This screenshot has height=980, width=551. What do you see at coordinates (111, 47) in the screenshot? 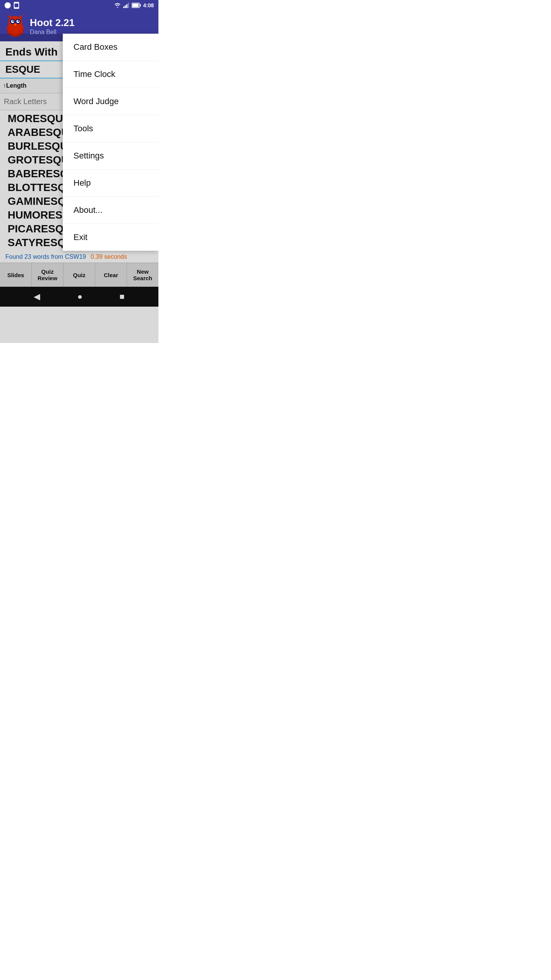
I see `menu-item-card-boxes: Card Boxes` at bounding box center [111, 47].